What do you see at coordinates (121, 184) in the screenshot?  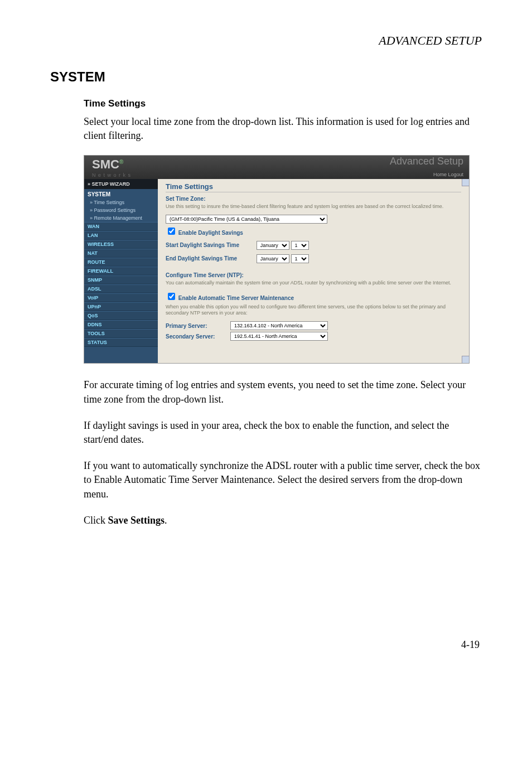 I see `sidebar-setup-wizard: » SETUP WIZARD` at bounding box center [121, 184].